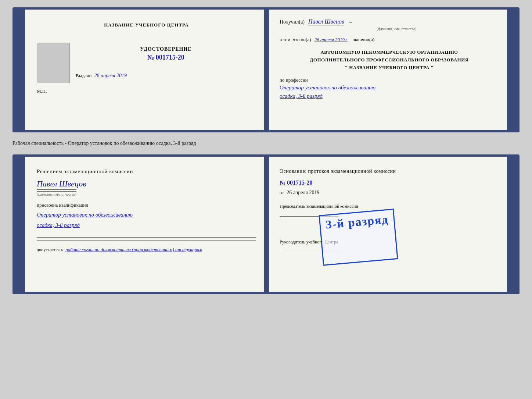  What do you see at coordinates (282, 193) in the screenshot?
I see `from-label: от` at bounding box center [282, 193].